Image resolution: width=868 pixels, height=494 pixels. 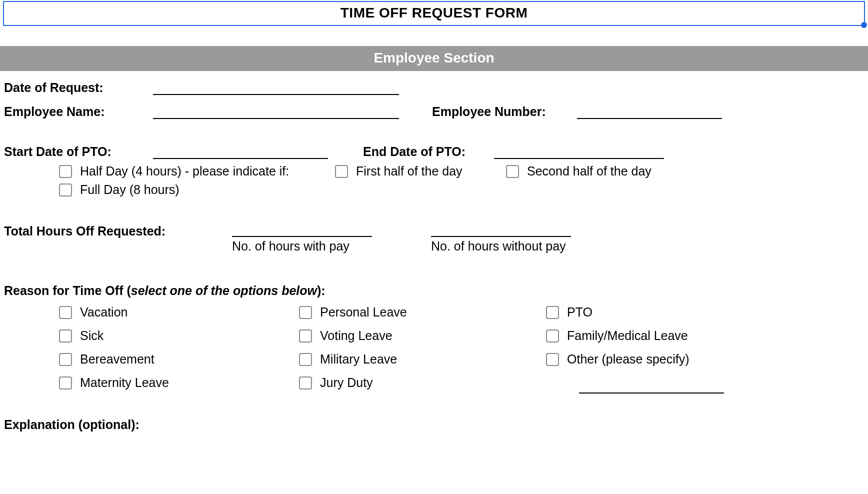 What do you see at coordinates (428, 152) in the screenshot?
I see `label-end-date-pto: End Date of PTO:` at bounding box center [428, 152].